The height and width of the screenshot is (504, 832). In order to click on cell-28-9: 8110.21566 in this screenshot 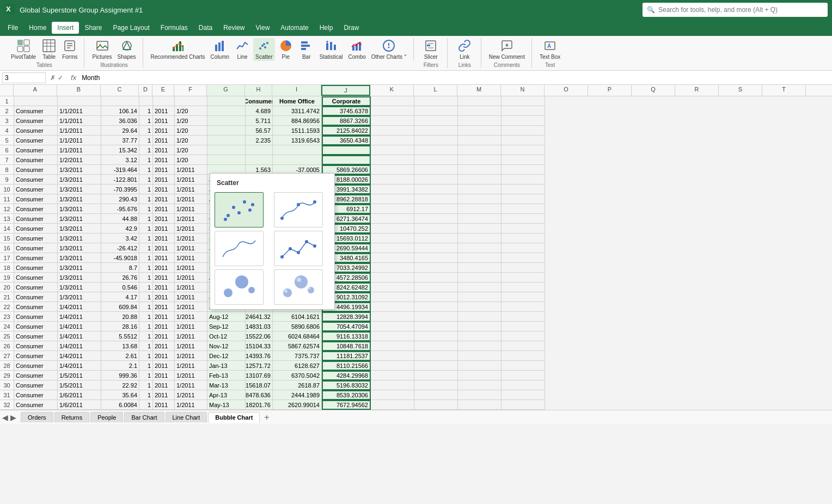, I will do `click(346, 366)`.